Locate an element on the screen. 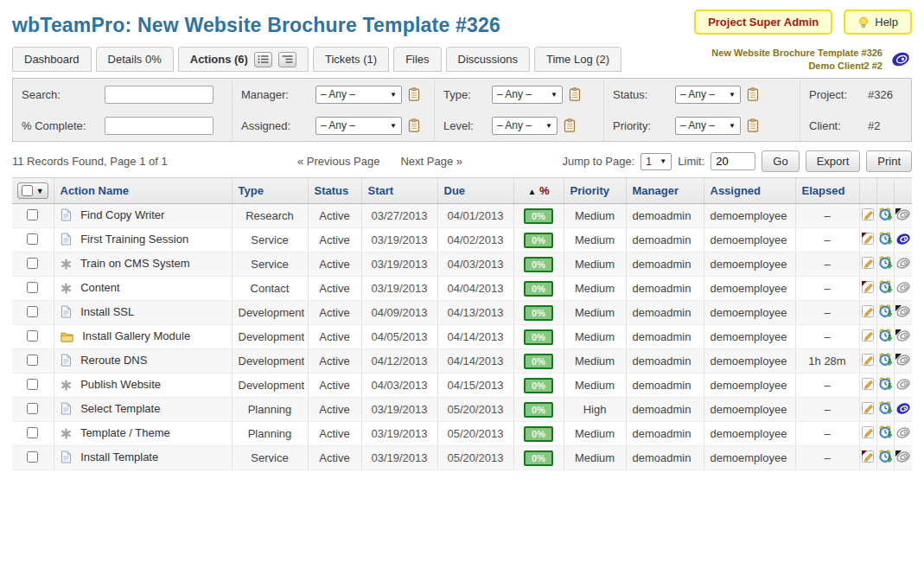 The height and width of the screenshot is (575, 924). action-name-link: Install Gallery Module is located at coordinates (137, 335).